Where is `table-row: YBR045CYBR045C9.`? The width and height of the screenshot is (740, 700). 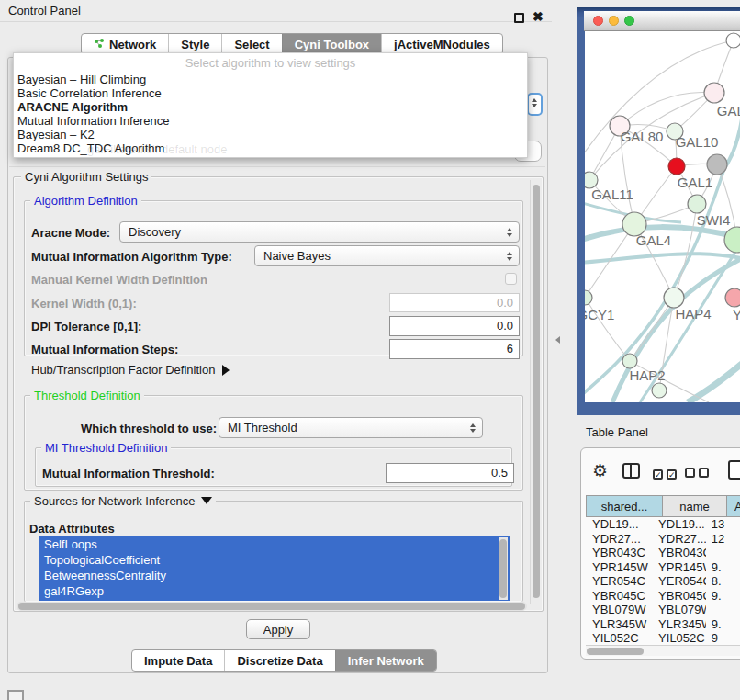 table-row: YBR045CYBR045C9. is located at coordinates (663, 596).